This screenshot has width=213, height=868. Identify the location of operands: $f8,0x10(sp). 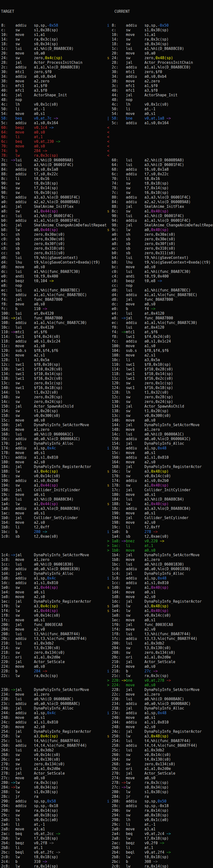
(157, 365).